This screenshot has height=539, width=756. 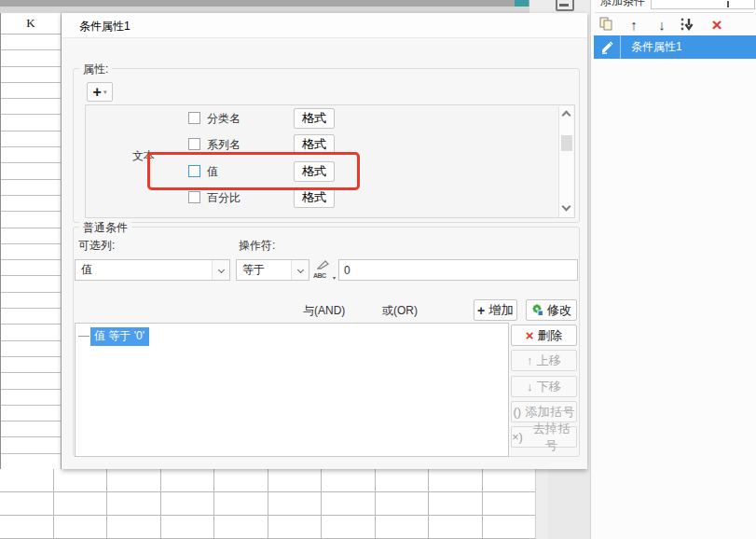 I want to click on scroll-thumb, so click(x=567, y=144).